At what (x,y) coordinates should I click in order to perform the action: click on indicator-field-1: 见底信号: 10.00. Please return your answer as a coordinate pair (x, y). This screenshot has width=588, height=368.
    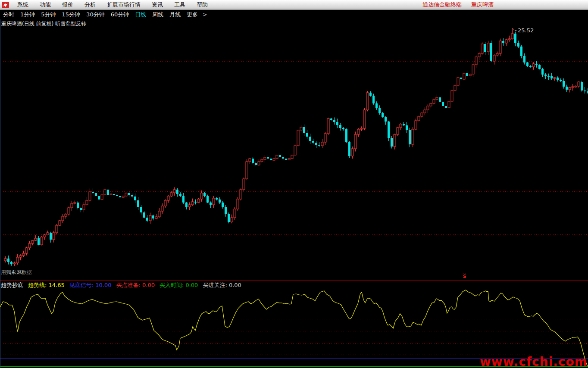
    Looking at the image, I should click on (91, 285).